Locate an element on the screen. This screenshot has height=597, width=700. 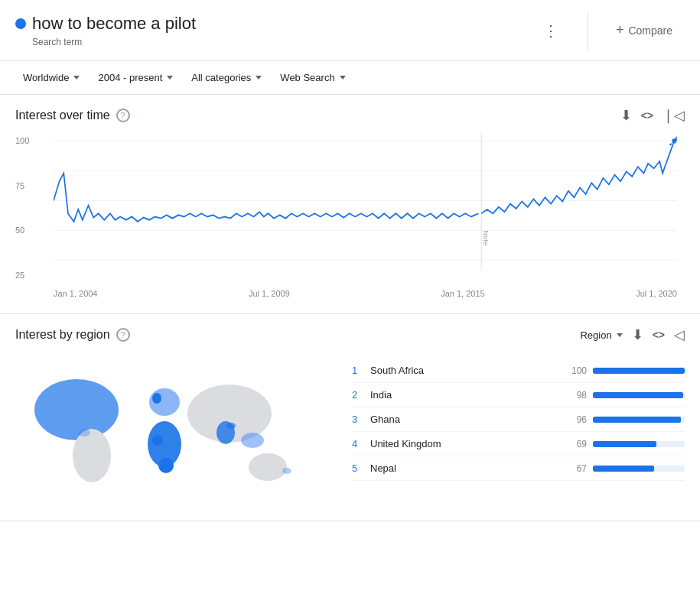
x-label-2020: Jul 1, 2020 is located at coordinates (656, 294).